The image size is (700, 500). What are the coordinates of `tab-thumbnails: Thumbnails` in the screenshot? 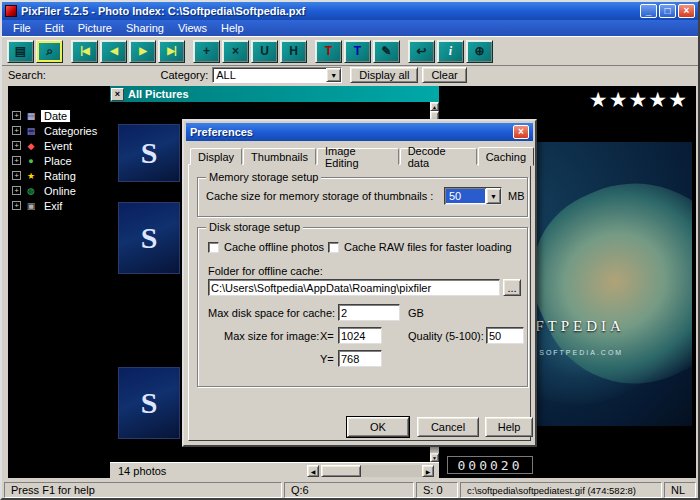 It's located at (280, 156).